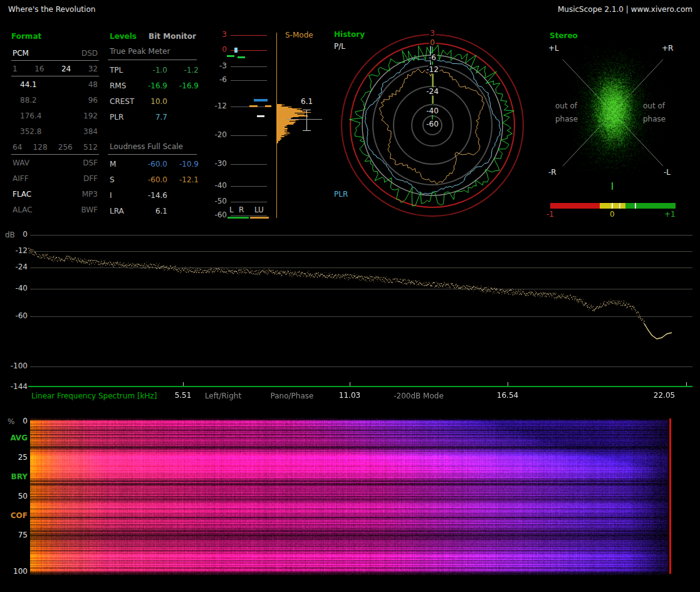  What do you see at coordinates (123, 86) in the screenshot?
I see `rms-label: RMS` at bounding box center [123, 86].